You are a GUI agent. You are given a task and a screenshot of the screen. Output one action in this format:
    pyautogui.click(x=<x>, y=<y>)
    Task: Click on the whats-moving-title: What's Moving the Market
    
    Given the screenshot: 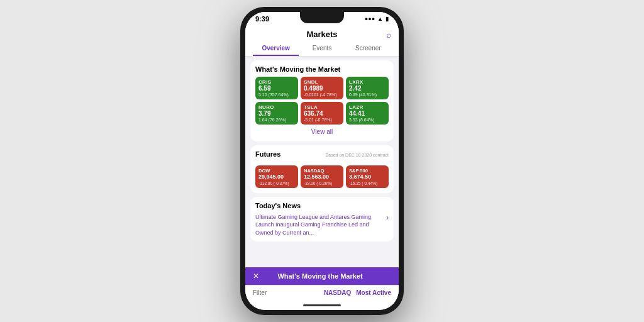 What is the action you would take?
    pyautogui.click(x=322, y=69)
    